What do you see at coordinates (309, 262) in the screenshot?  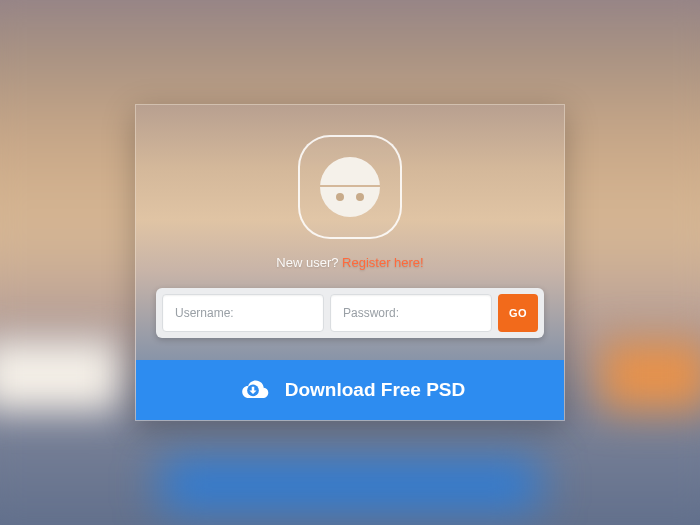 I see `register-prompt: New user?` at bounding box center [309, 262].